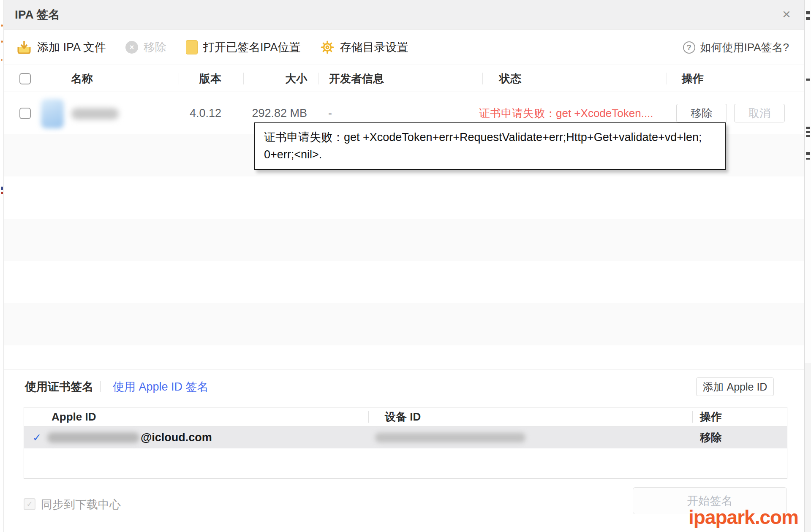  I want to click on device-id-blurred, so click(450, 437).